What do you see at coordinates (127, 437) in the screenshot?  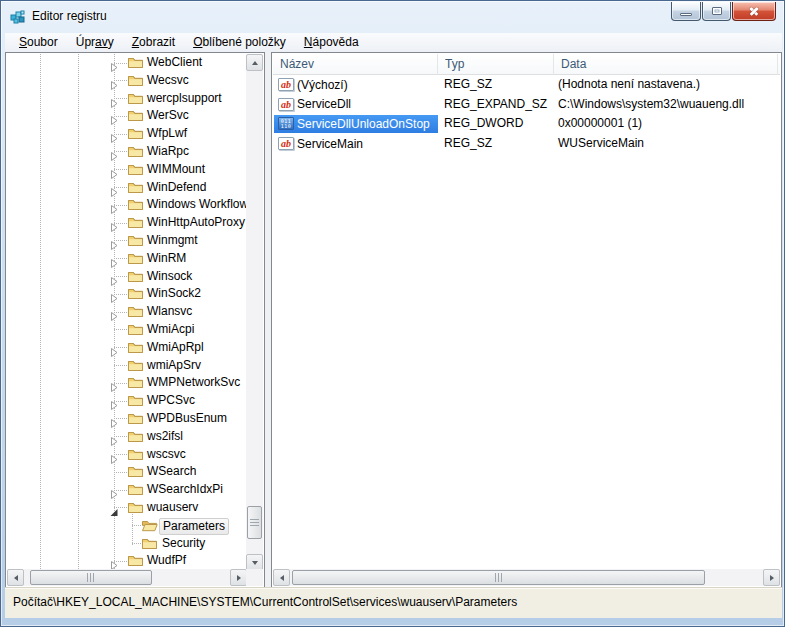 I see `tree-item-ws2ifsl: ws2ifsl` at bounding box center [127, 437].